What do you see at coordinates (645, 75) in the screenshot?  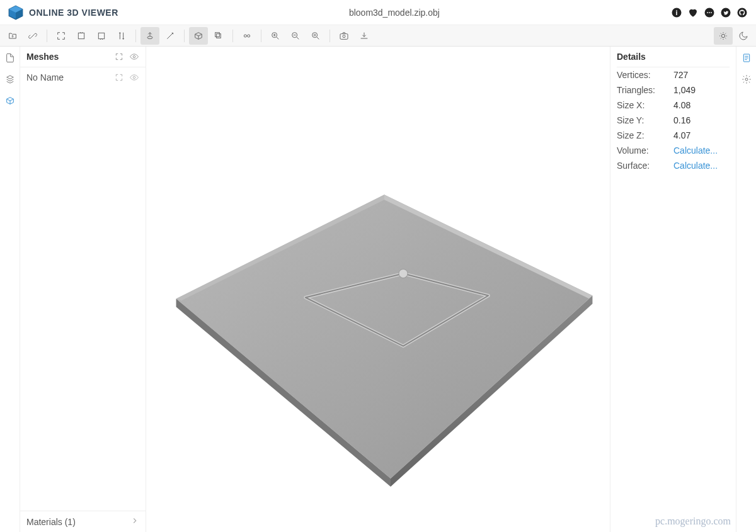 I see `detail-label: Vertices:` at bounding box center [645, 75].